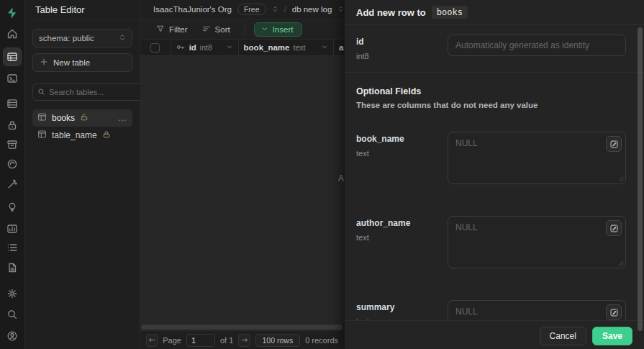 The image size is (644, 349). What do you see at coordinates (242, 327) in the screenshot?
I see `horizontal-scrollbar` at bounding box center [242, 327].